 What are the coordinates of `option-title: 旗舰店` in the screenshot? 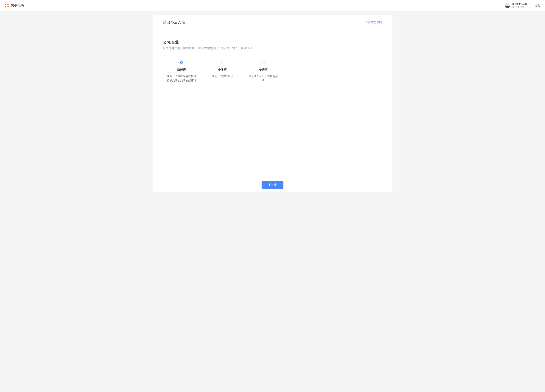 It's located at (181, 70).